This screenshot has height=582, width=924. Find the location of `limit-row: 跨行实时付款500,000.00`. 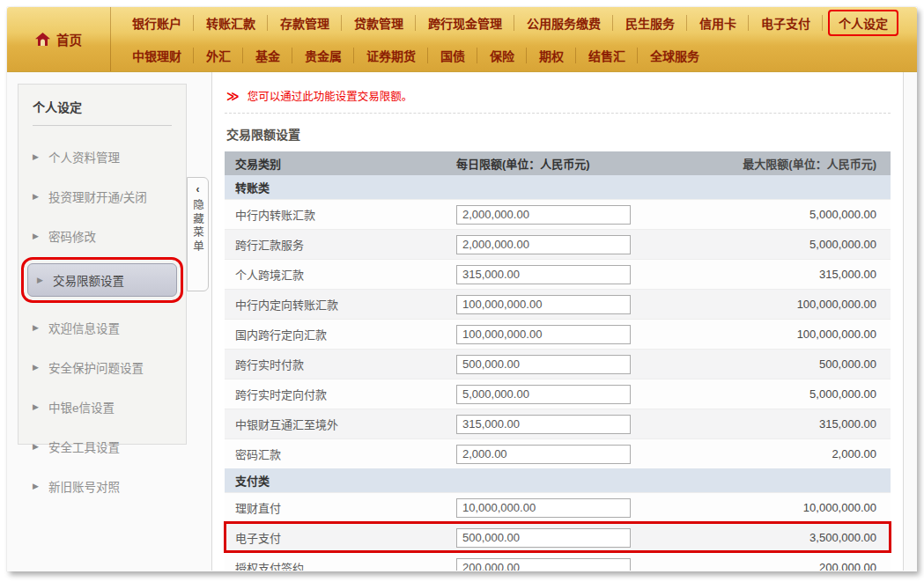

limit-row: 跨行实时付款500,000.00 is located at coordinates (558, 364).